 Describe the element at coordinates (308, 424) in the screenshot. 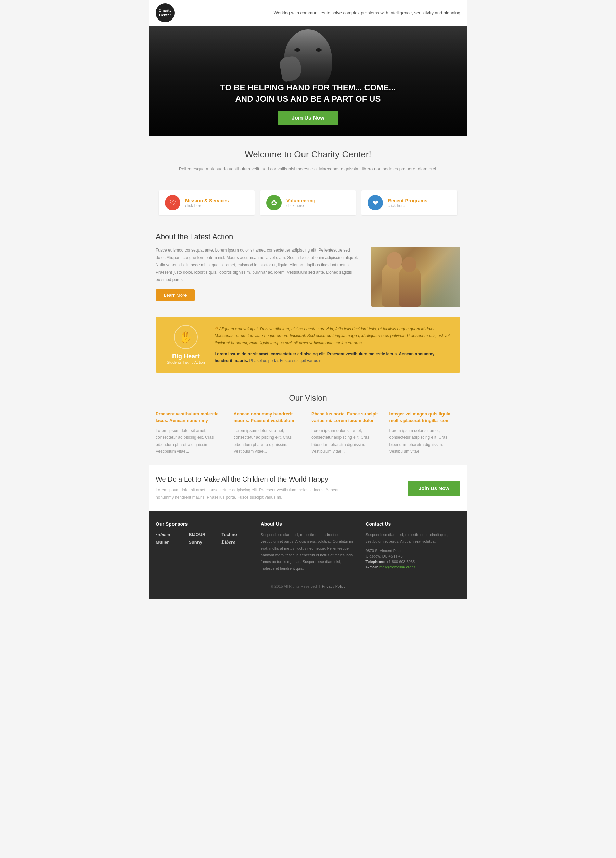

I see `vision-section: Our Vision Praesent vestibulum molestie …` at that location.